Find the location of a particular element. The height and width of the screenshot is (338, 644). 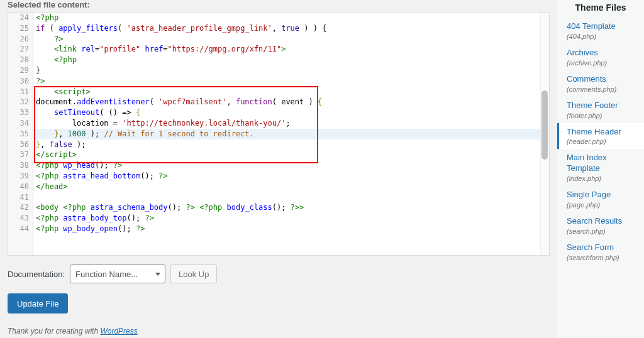

line-number: 36 is located at coordinates (20, 144).